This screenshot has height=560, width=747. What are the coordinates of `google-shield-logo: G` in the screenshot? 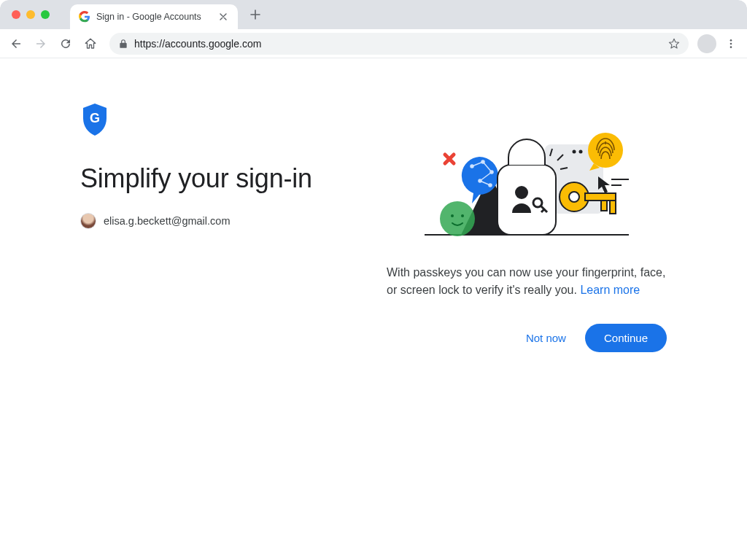 It's located at (95, 120).